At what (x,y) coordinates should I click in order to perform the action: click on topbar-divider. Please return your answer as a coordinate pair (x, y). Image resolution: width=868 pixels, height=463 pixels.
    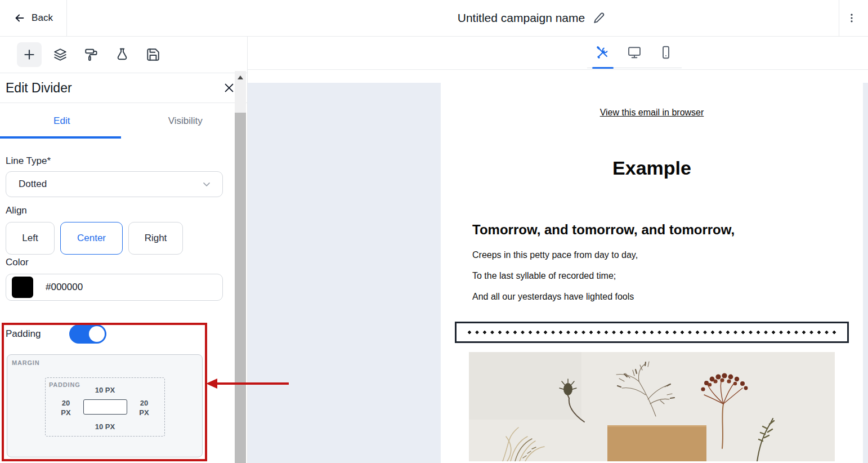
    Looking at the image, I should click on (839, 18).